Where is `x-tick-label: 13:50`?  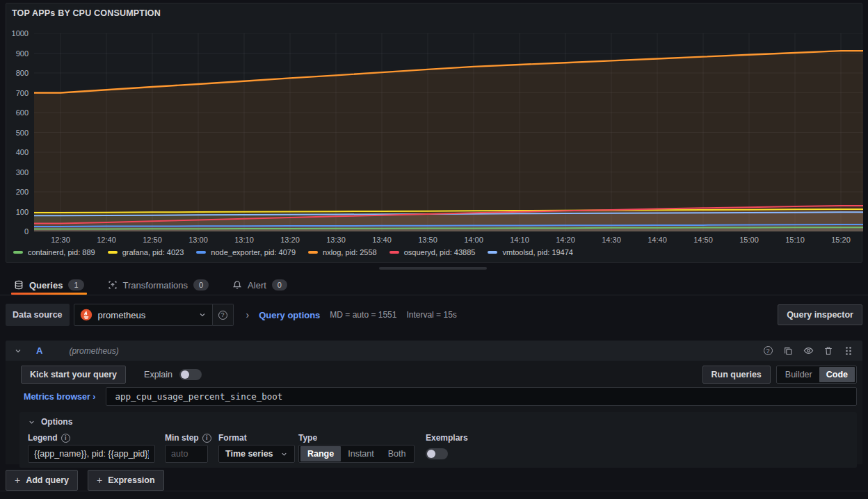 x-tick-label: 13:50 is located at coordinates (428, 240).